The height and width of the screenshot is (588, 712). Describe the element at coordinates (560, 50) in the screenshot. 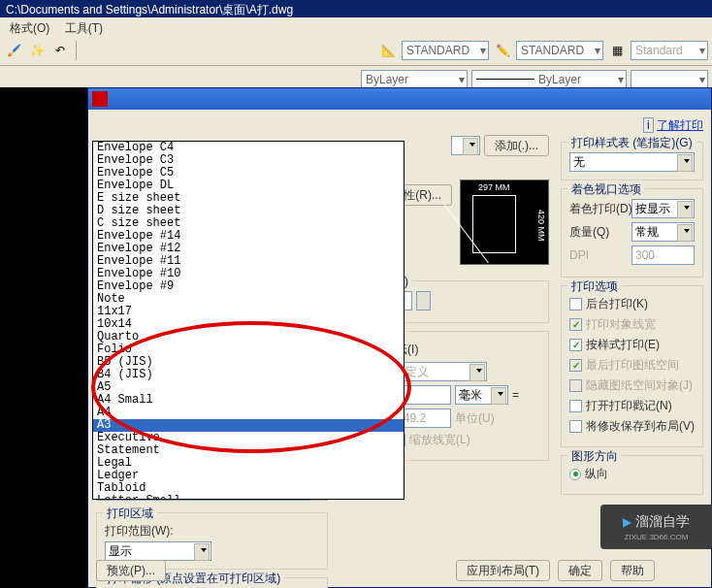

I see `style-combo-2: STANDARD` at that location.